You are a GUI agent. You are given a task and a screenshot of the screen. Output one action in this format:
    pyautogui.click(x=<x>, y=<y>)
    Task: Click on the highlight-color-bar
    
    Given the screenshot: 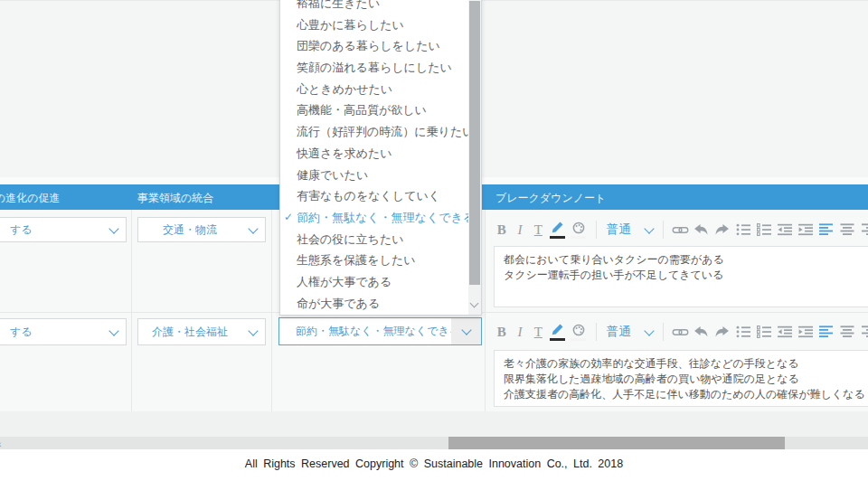 What is the action you would take?
    pyautogui.click(x=579, y=340)
    